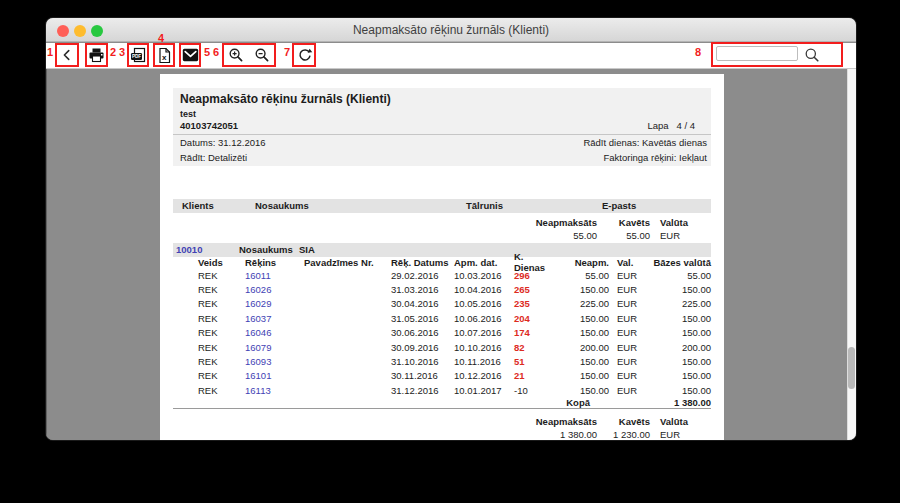 This screenshot has width=900, height=503. What do you see at coordinates (274, 390) in the screenshot?
I see `invoice-link: 16113` at bounding box center [274, 390].